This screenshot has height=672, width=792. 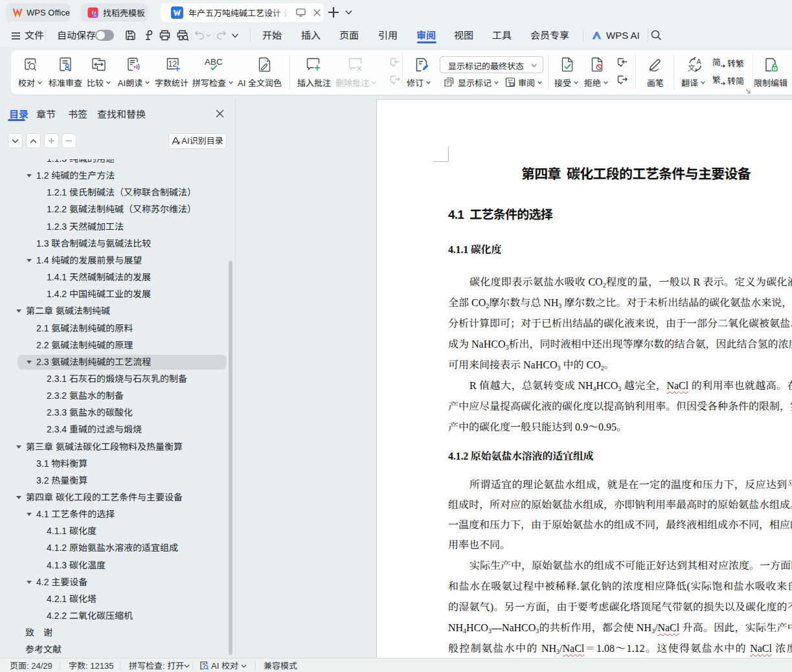 I want to click on svg-text: 文, so click(x=692, y=67).